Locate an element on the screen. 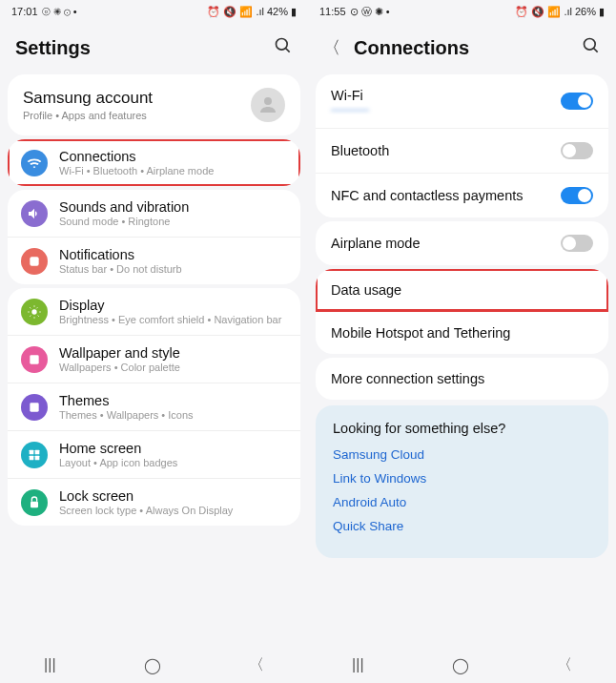 Image resolution: width=616 pixels, height=683 pixels. lock-icon is located at coordinates (34, 503).